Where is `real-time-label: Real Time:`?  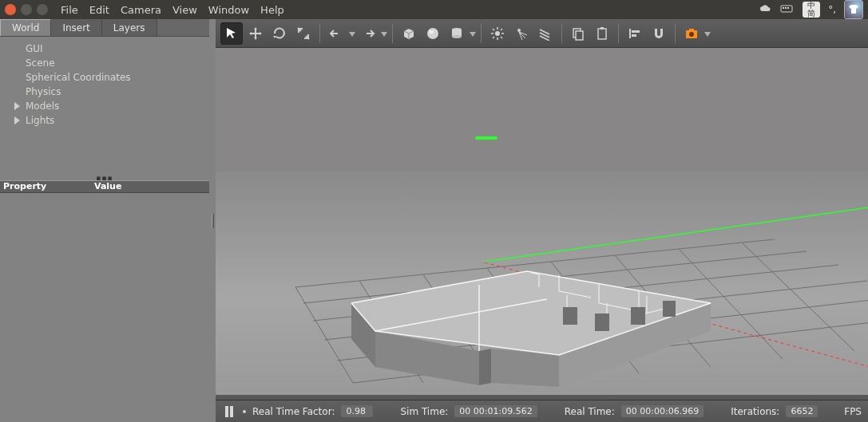
real-time-label: Real Time: is located at coordinates (589, 412).